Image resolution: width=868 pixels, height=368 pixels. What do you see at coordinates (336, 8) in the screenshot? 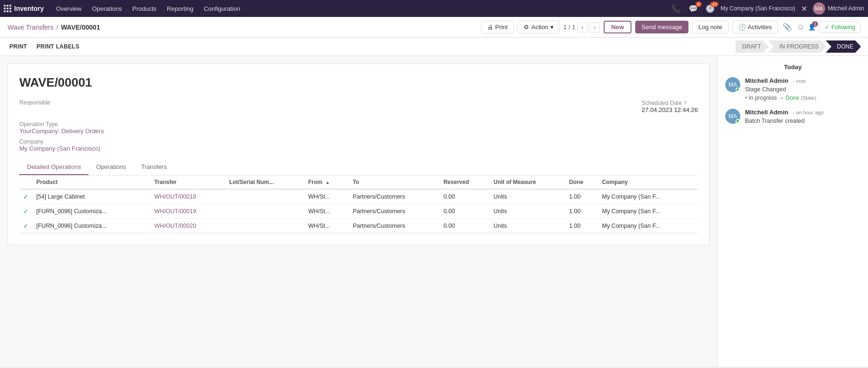
I see `nav-left: Inventory Overview Operations Products R…` at bounding box center [336, 8].